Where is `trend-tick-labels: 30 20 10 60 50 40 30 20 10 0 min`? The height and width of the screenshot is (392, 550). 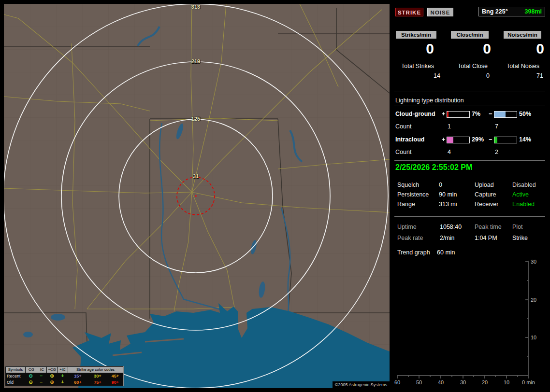
trend-tick-labels: 30 20 10 60 50 40 30 20 10 0 min is located at coordinates (465, 322).